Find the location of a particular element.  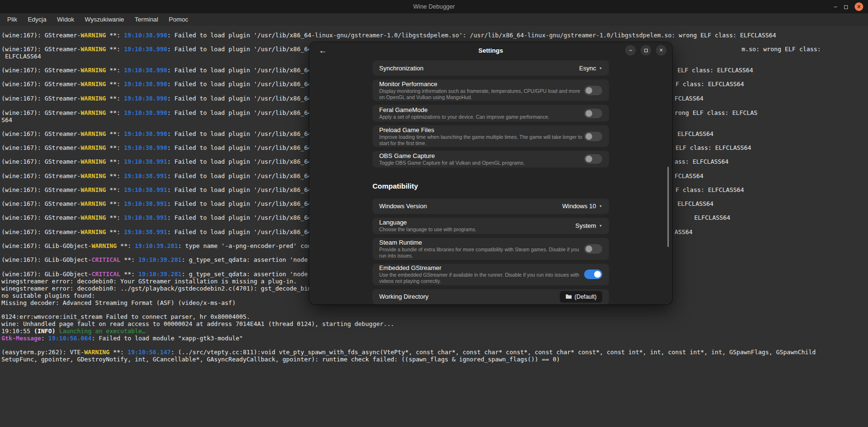

language-dropdown: System▼ is located at coordinates (589, 226).